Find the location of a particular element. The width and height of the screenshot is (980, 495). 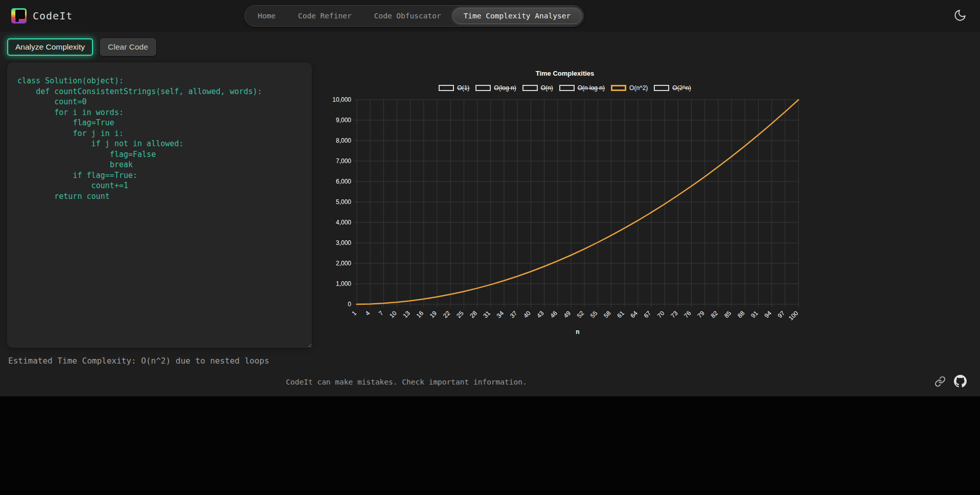

svg-text: 31 is located at coordinates (487, 314).